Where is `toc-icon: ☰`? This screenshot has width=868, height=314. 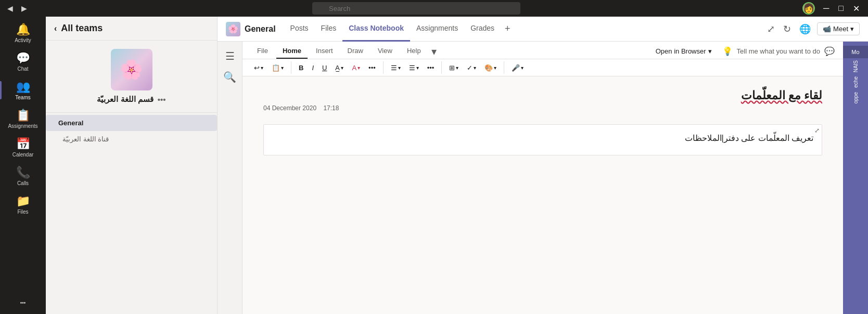 toc-icon: ☰ is located at coordinates (230, 56).